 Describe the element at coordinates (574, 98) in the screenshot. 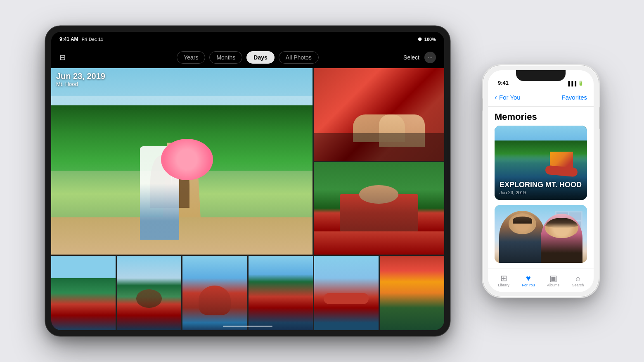

I see `favorites-button: Favorites` at that location.